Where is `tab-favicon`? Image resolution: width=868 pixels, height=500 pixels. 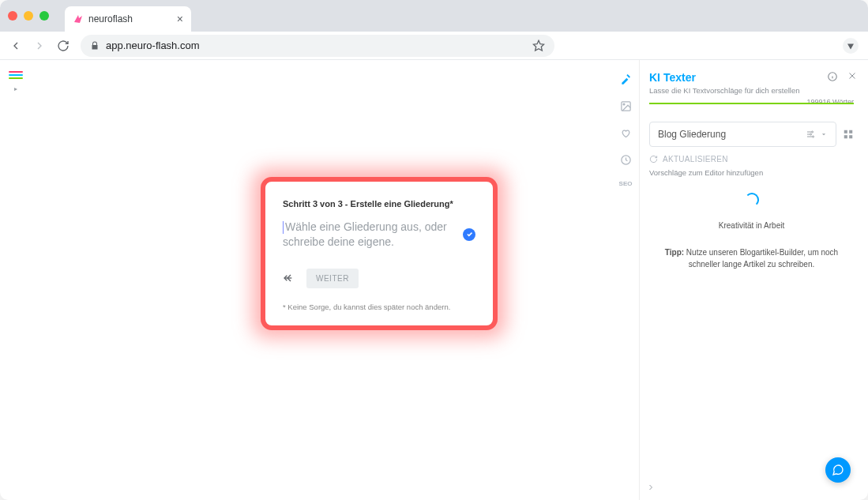
tab-favicon is located at coordinates (78, 19).